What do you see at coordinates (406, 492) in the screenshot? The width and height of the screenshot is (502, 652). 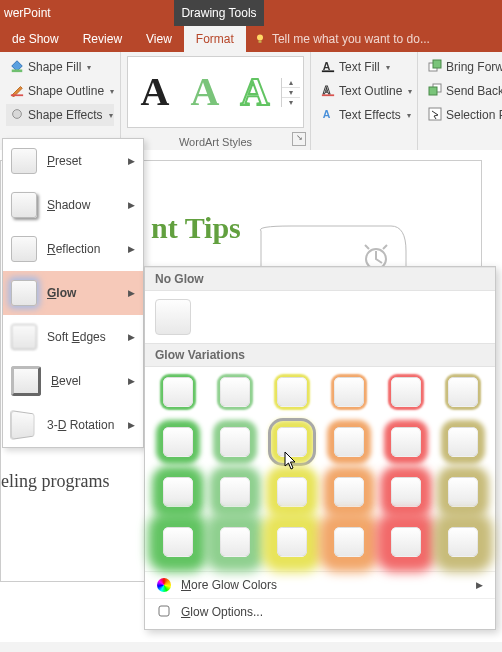 I see `glow-swatch-r3-c5` at bounding box center [406, 492].